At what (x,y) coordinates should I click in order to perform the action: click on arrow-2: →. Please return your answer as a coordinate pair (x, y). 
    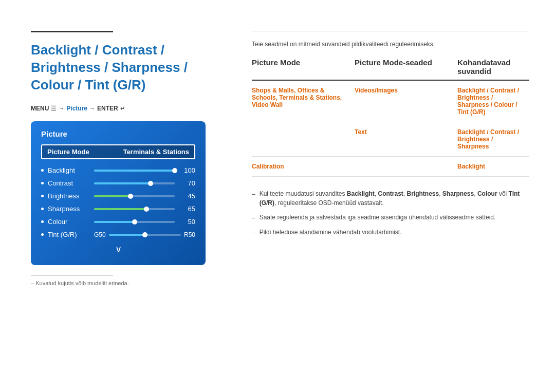
    Looking at the image, I should click on (92, 108).